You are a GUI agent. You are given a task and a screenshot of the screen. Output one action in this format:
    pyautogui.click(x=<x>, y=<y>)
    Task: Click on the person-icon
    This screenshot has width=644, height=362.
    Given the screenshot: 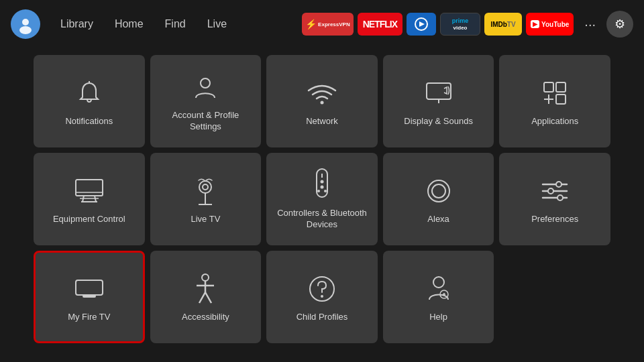 What is the action you would take?
    pyautogui.click(x=205, y=87)
    